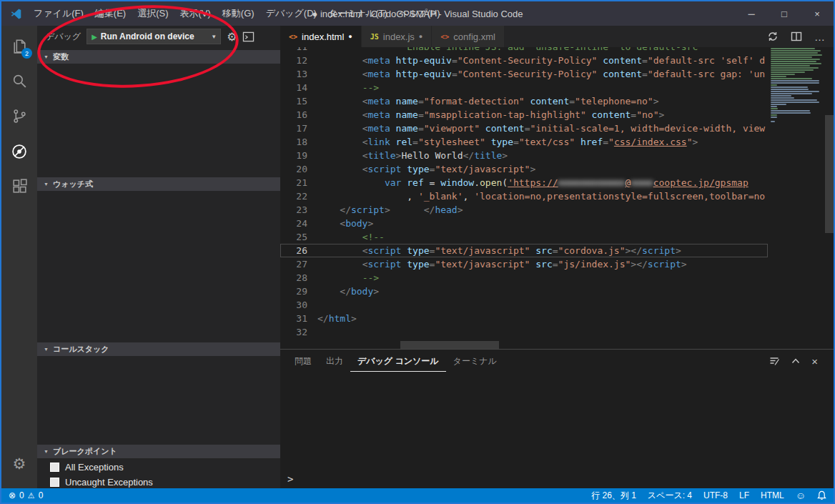 The height and width of the screenshot is (504, 835). I want to click on line-number: 27, so click(294, 265).